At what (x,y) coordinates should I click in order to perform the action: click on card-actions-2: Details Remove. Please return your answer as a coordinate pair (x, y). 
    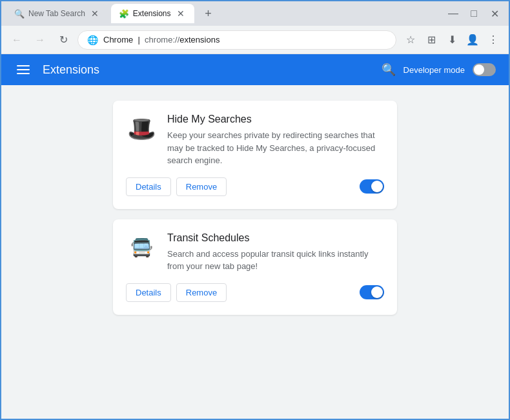
    Looking at the image, I should click on (255, 293).